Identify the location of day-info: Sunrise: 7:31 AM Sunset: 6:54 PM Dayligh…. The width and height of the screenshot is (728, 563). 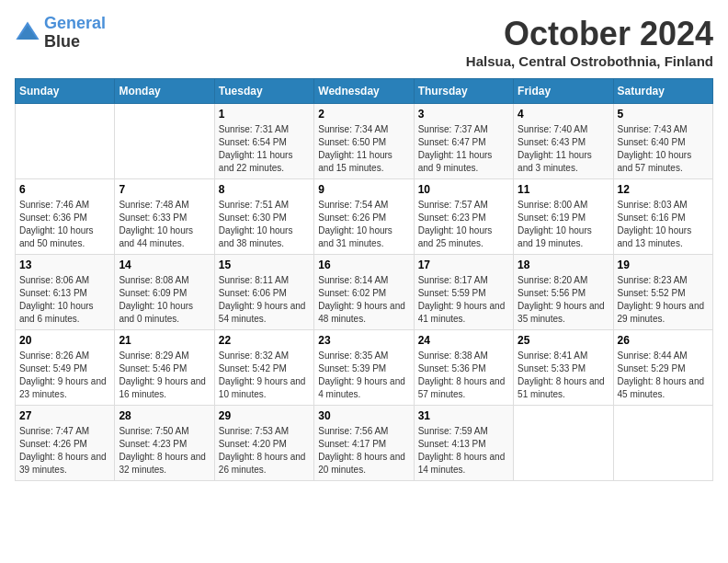
(265, 149).